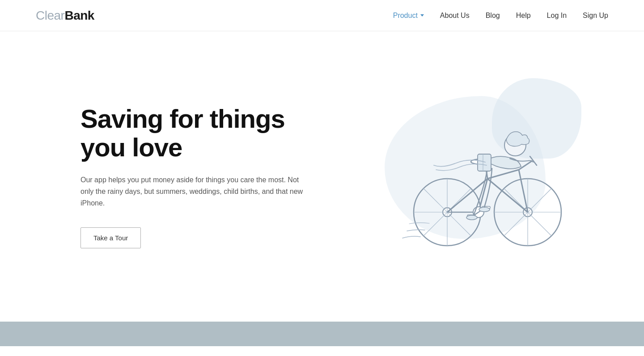 Image resolution: width=644 pixels, height=356 pixels. Describe the element at coordinates (409, 16) in the screenshot. I see `nav-item-product: Product` at that location.